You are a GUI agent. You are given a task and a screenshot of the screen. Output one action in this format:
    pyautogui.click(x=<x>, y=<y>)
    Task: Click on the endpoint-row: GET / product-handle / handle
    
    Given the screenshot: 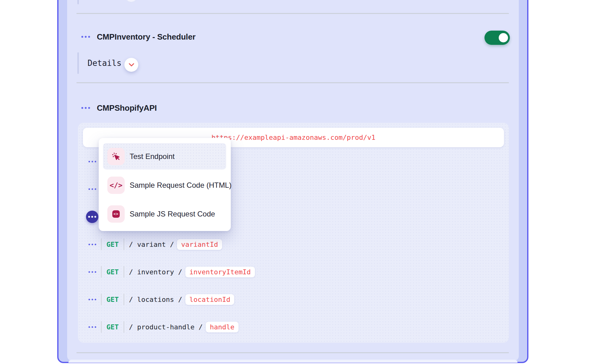 What is the action you would take?
    pyautogui.click(x=163, y=327)
    